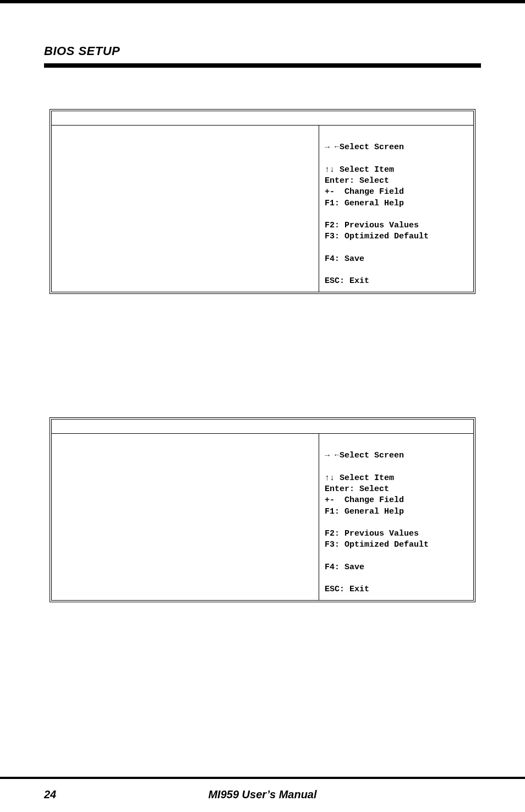 The height and width of the screenshot is (812, 525). Describe the element at coordinates (262, 778) in the screenshot. I see `bottom-bar` at that location.